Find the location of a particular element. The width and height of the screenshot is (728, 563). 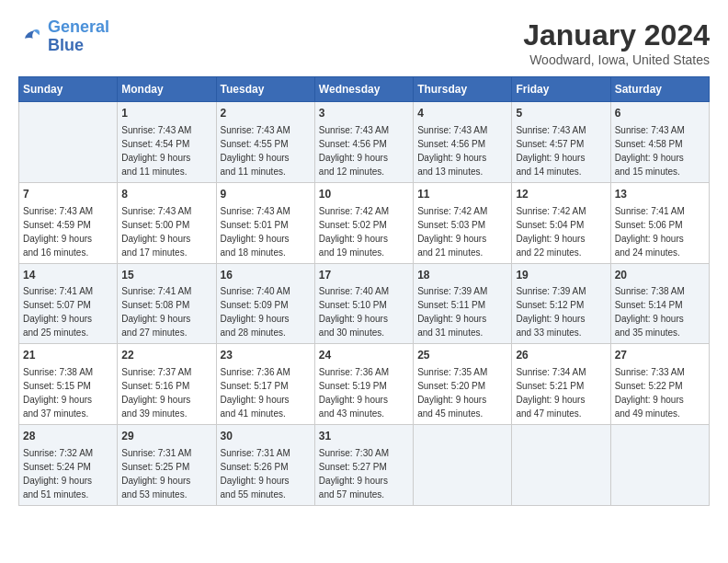

day-header-tuesday: Tuesday is located at coordinates (265, 90).